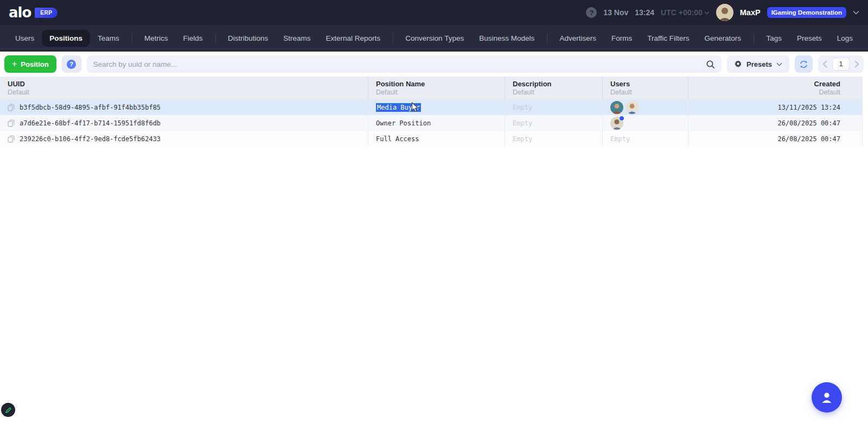 This screenshot has height=424, width=868. What do you see at coordinates (617, 123) in the screenshot?
I see `user-avatar-online` at bounding box center [617, 123].